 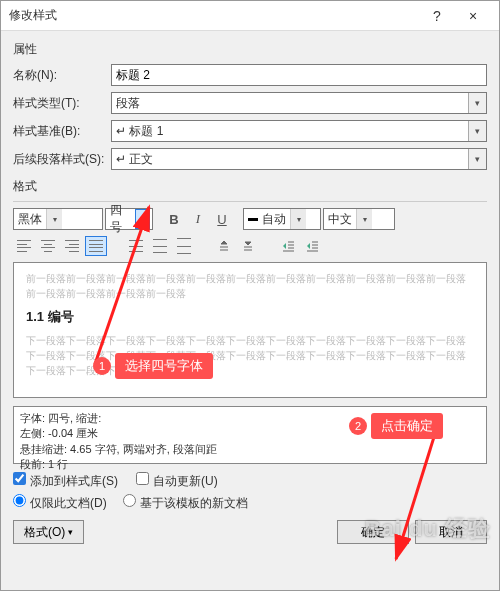 I want to click on align-right-button, so click(x=72, y=246).